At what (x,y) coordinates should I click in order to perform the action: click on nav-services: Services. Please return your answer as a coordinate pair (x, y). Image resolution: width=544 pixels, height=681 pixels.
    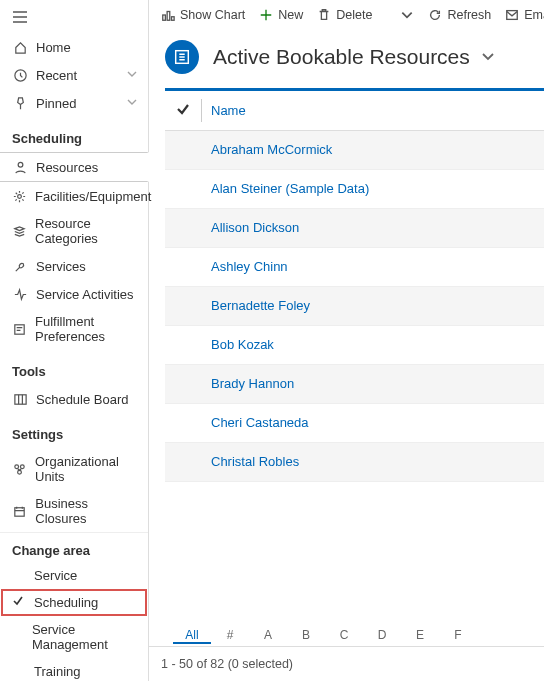
    Looking at the image, I should click on (74, 266).